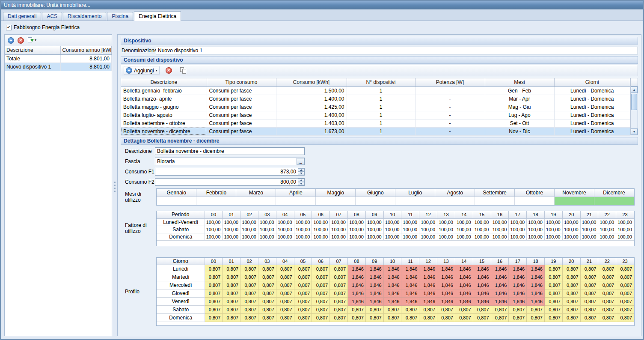  I want to click on consumi-col-0: Descrizione, so click(164, 82).